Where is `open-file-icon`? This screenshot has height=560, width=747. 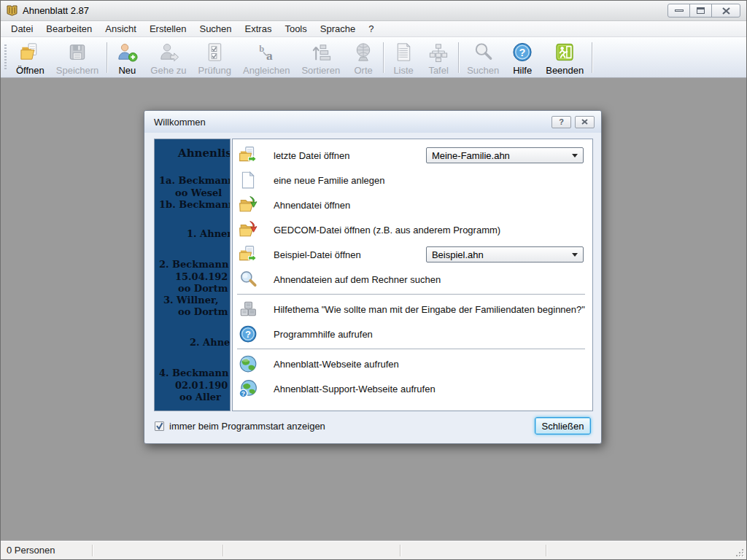 open-file-icon is located at coordinates (30, 52).